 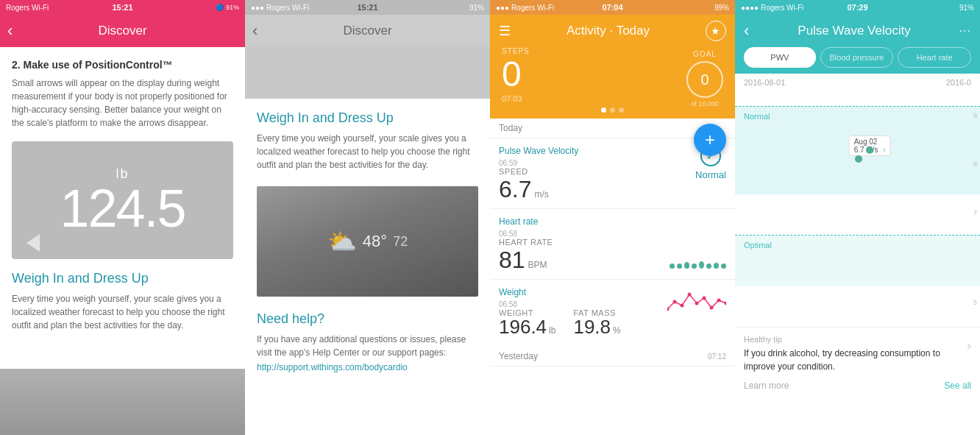 What do you see at coordinates (858, 60) in the screenshot?
I see `tab-bar: PWV Blood pressure Heart rate` at bounding box center [858, 60].